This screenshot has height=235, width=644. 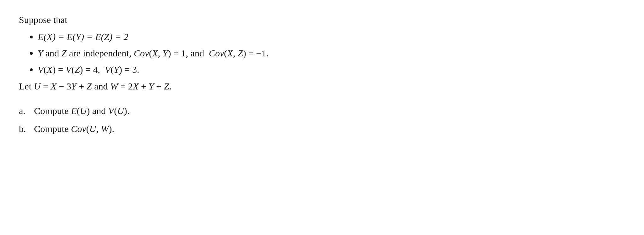 What do you see at coordinates (271, 111) in the screenshot?
I see `part-a-line: a. Compute E(U) and V(U).` at bounding box center [271, 111].